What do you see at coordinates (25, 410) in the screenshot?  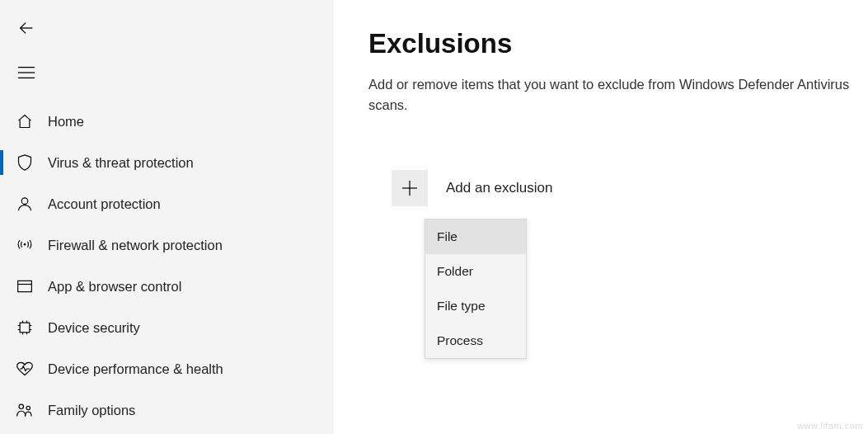 I see `family-icon` at bounding box center [25, 410].